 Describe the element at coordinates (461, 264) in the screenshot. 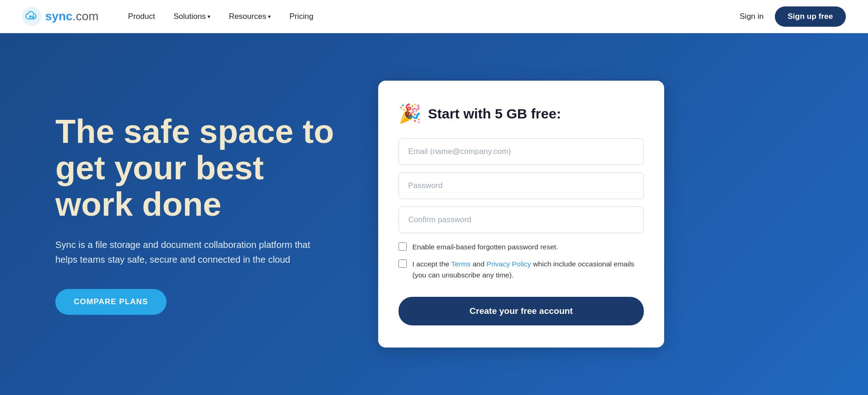

I see `terms-link: Terms` at that location.